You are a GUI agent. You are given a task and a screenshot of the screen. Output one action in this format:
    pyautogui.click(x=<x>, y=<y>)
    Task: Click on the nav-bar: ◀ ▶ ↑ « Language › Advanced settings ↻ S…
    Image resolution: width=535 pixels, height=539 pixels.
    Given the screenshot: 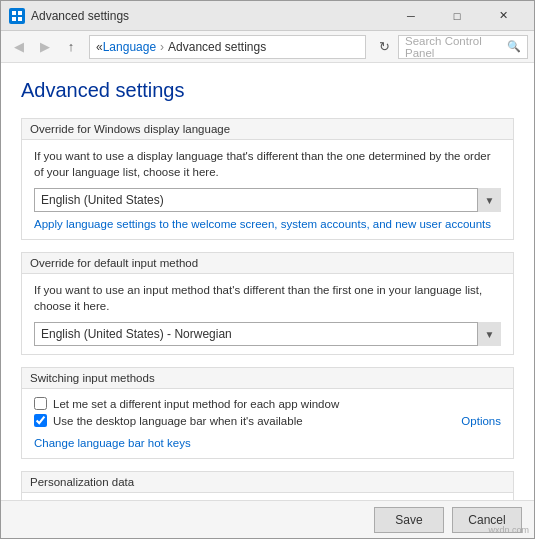 What is the action you would take?
    pyautogui.click(x=268, y=47)
    